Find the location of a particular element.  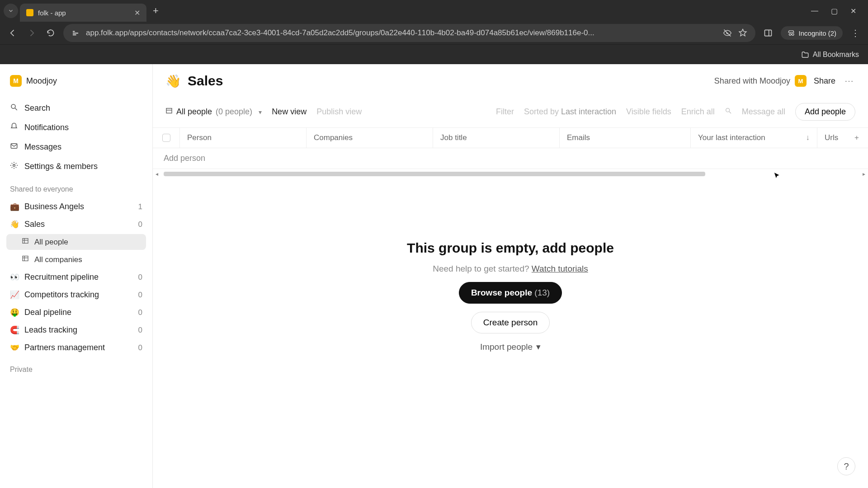

help-fab-button: ? is located at coordinates (846, 466).